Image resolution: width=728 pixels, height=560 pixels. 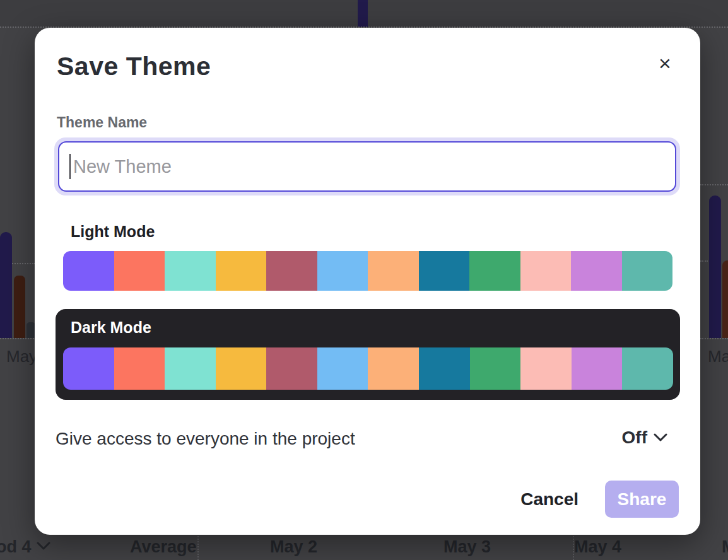 I want to click on x-axis-label-may4: May 4, so click(x=598, y=547).